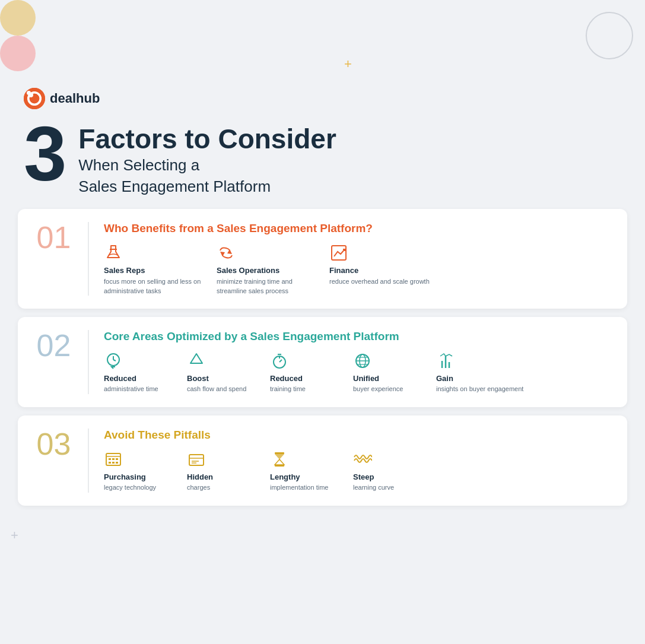 The height and width of the screenshot is (644, 645). Describe the element at coordinates (125, 271) in the screenshot. I see `item-sales-reps-title: Sales Reps` at that location.